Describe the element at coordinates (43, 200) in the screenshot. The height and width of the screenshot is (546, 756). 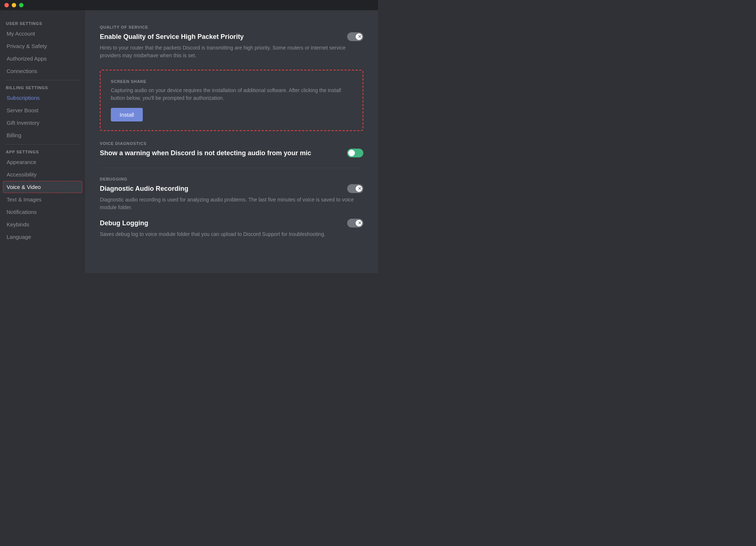
I see `sidebar-item-text-images: Text & Images` at that location.